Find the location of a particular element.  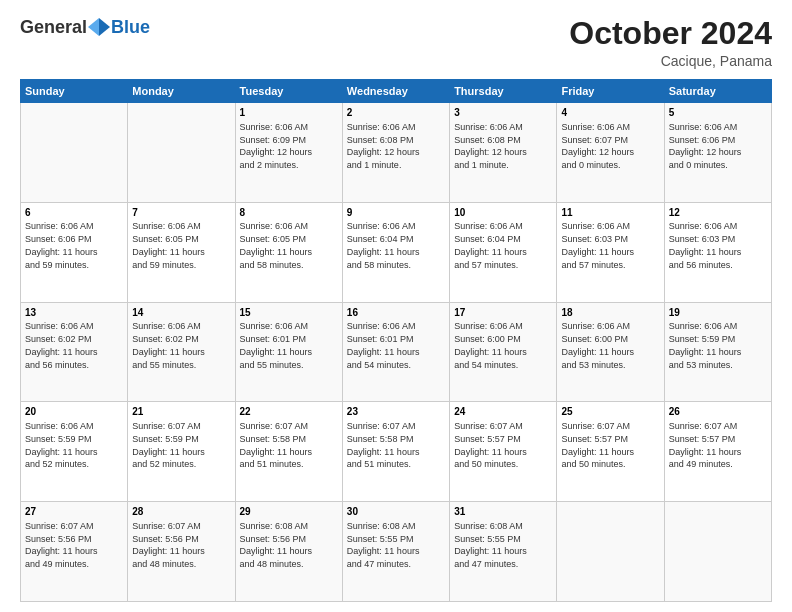

logo-flag-icon is located at coordinates (99, 27).